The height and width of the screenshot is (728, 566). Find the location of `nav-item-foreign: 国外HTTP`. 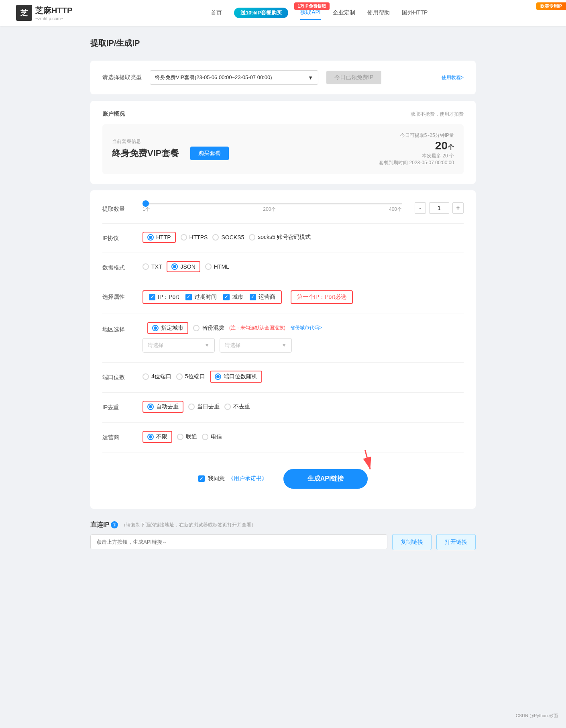

nav-item-foreign: 国外HTTP is located at coordinates (415, 13).